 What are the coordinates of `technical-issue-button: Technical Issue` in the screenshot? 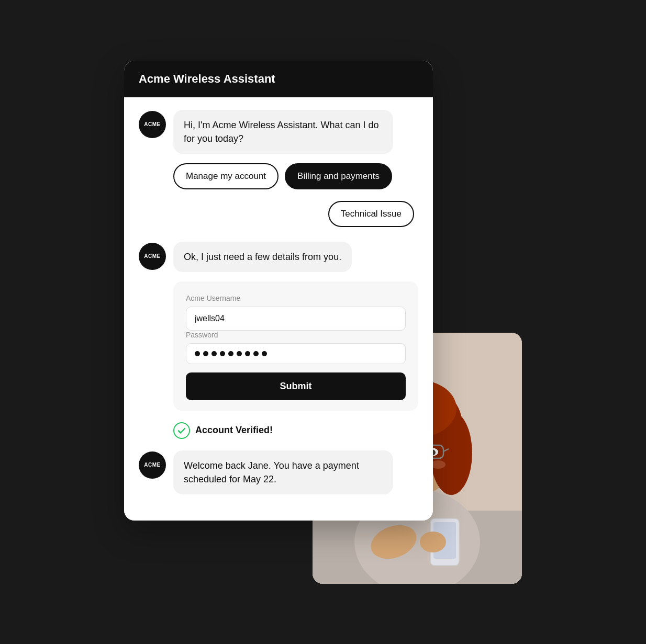 It's located at (371, 214).